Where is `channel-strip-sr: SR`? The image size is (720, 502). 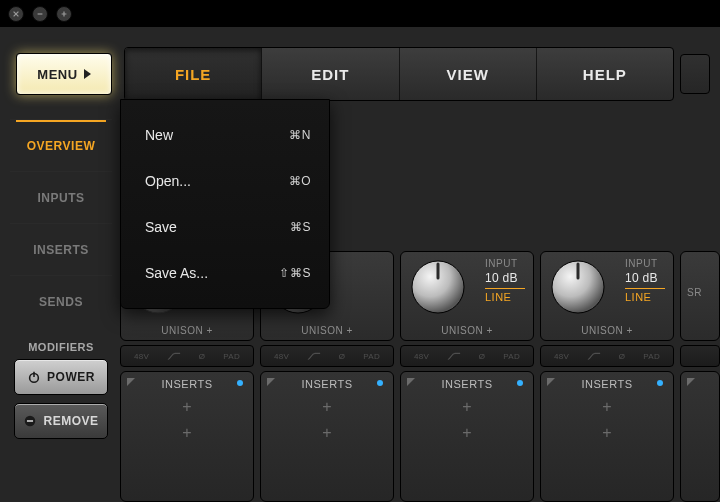 channel-strip-sr: SR is located at coordinates (700, 316).